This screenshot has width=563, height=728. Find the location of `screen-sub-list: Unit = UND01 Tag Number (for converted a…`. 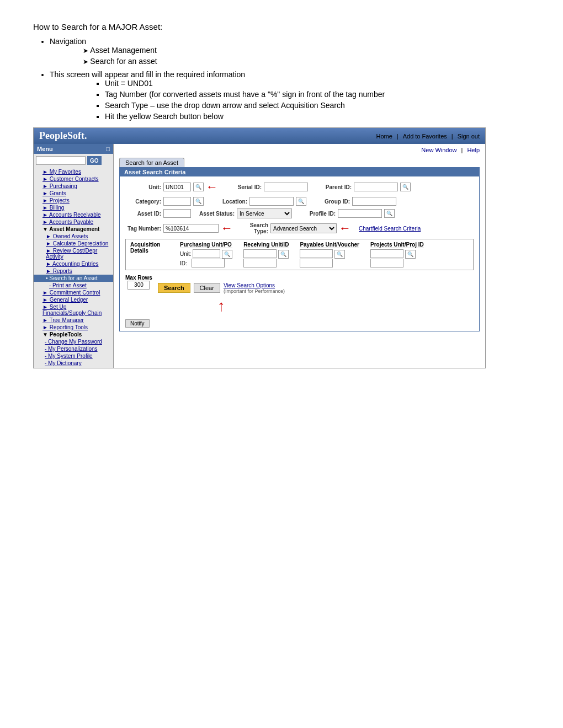

screen-sub-list: Unit = UND01 Tag Number (for converted a… is located at coordinates (317, 100).